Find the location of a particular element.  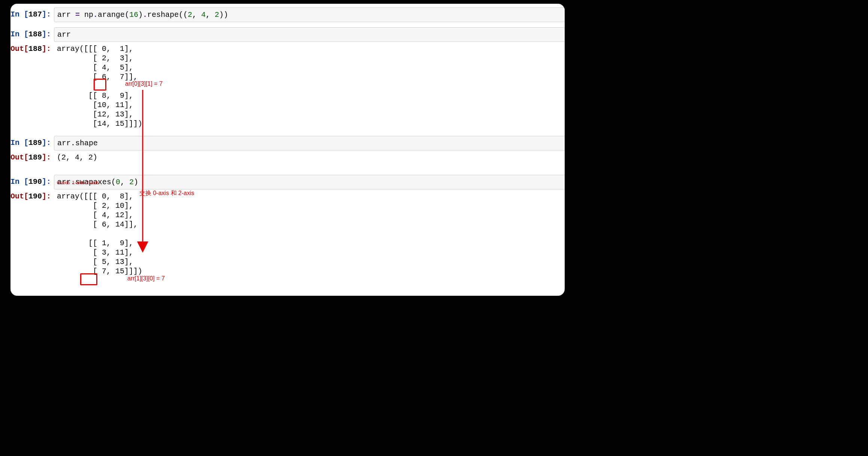

code-input-188: arr is located at coordinates (309, 34).